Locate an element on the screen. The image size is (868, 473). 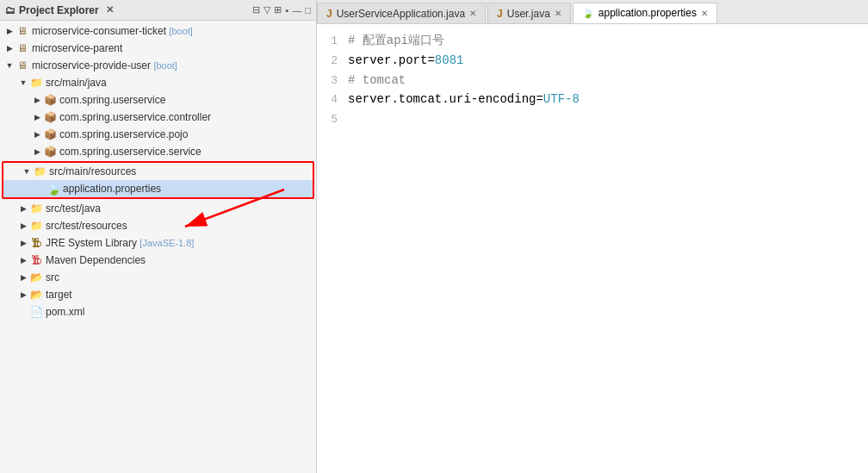
tree-item-pkg-service: ▶ 📦 com.spring.userservice.service is located at coordinates (158, 152).